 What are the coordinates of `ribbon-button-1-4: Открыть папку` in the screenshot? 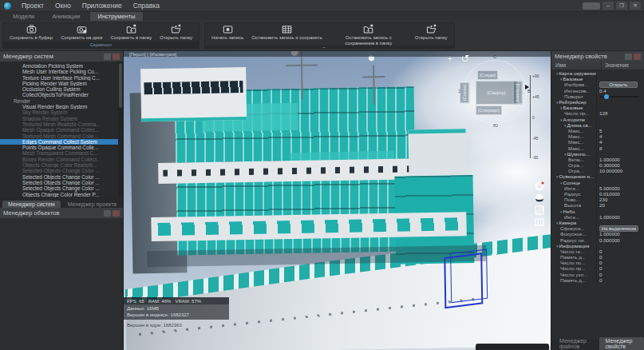 It's located at (176, 32).